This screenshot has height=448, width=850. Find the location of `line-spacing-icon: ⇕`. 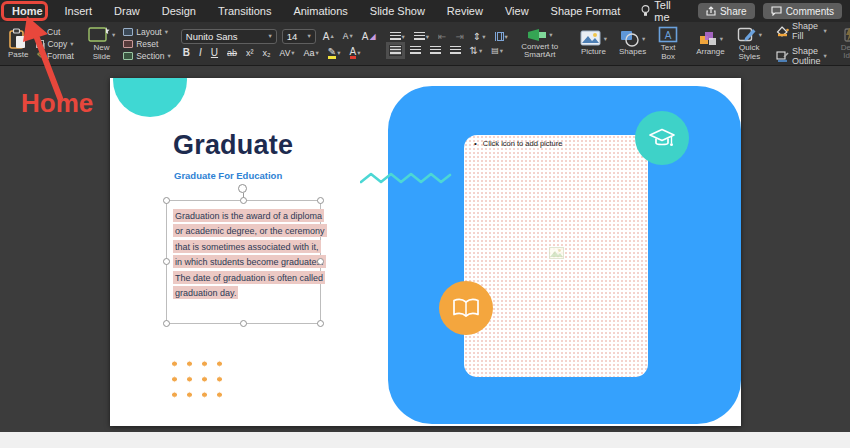

line-spacing-icon: ⇕ is located at coordinates (477, 36).